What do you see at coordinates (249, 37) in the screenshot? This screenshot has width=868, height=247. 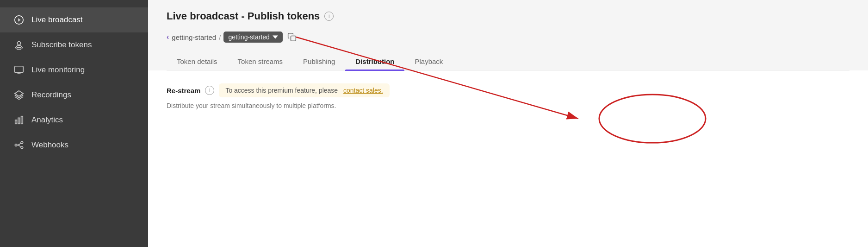 I see `breadcrumb-current-label: getting-started` at bounding box center [249, 37].